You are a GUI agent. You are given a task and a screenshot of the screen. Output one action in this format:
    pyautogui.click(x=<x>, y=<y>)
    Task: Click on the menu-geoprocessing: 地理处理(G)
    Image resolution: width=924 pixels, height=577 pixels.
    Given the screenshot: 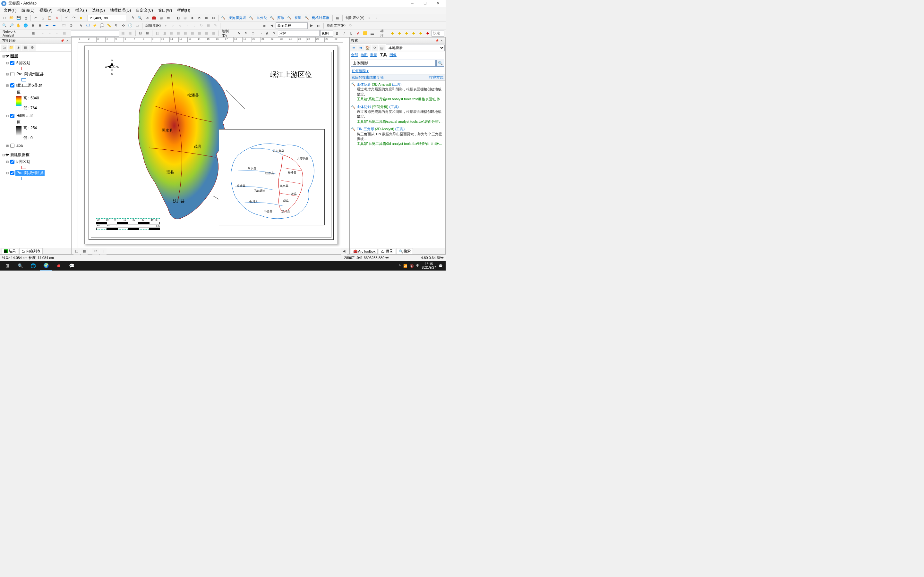 What is the action you would take?
    pyautogui.click(x=121, y=10)
    